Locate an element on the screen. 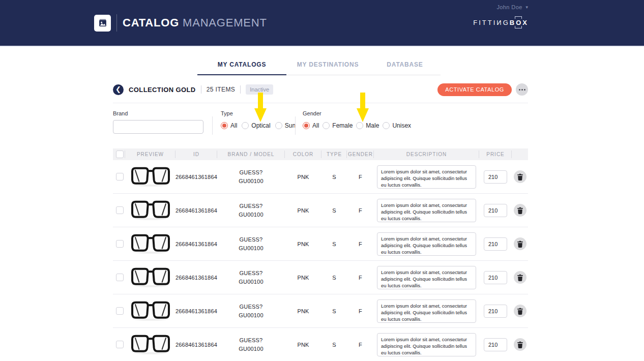  type-radio-sun: Sun is located at coordinates (285, 126).